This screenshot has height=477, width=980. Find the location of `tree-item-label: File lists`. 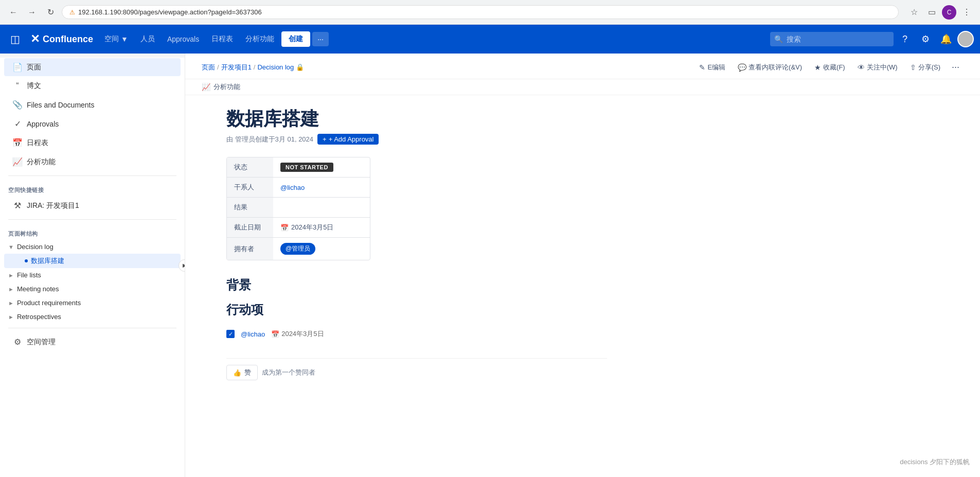

tree-item-label: File lists is located at coordinates (29, 275).